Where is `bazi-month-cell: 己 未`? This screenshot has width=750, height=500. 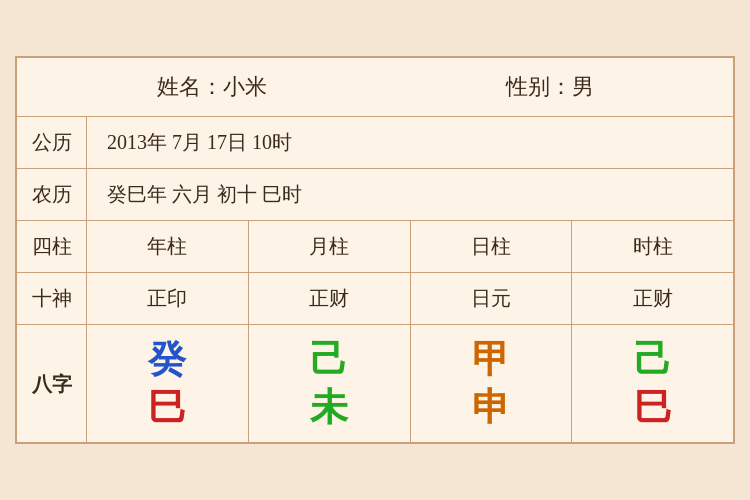 bazi-month-cell: 己 未 is located at coordinates (330, 384).